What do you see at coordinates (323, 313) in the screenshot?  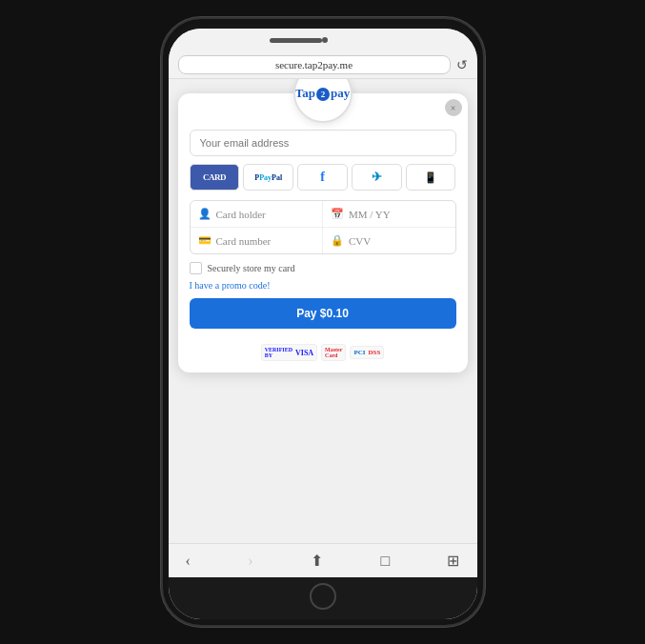 I see `pay-button: Pay $0.10` at bounding box center [323, 313].